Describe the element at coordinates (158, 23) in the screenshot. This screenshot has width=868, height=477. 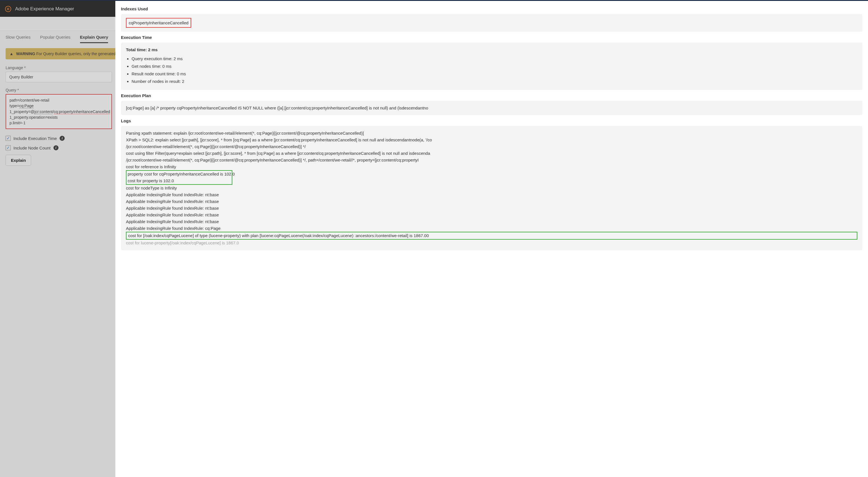
I see `index-name: cqPropertyInheritanceCancelled` at that location.